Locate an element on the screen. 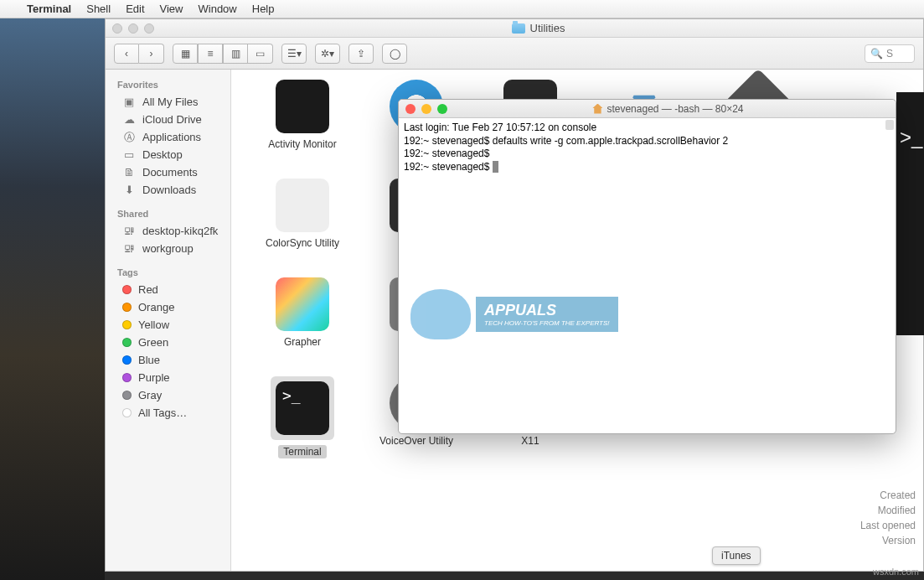  menu-edit: Edit is located at coordinates (135, 8).